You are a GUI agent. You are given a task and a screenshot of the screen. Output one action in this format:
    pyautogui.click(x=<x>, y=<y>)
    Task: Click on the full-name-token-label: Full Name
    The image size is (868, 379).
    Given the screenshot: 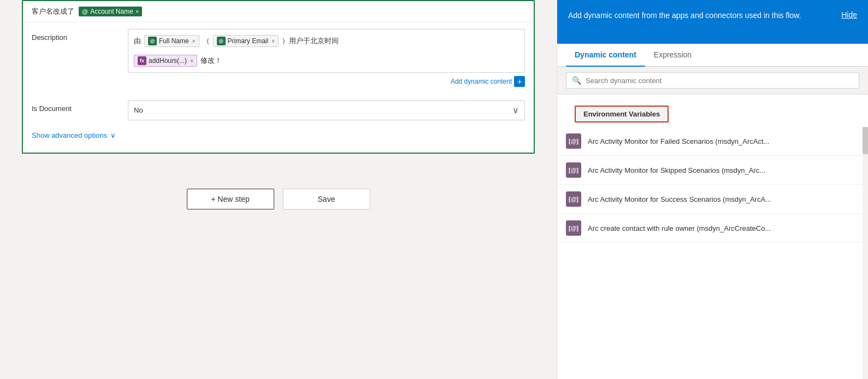 What is the action you would take?
    pyautogui.click(x=174, y=41)
    